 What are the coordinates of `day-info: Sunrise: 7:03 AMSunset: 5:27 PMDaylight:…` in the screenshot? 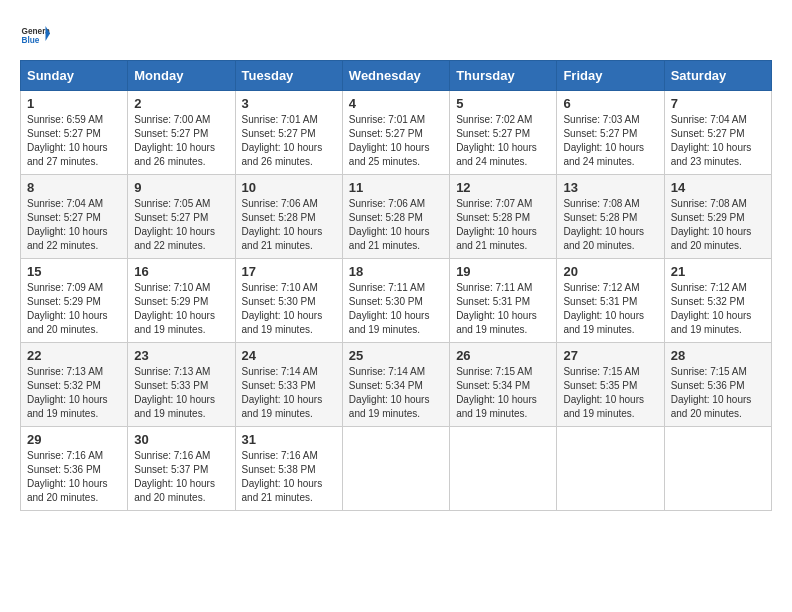 It's located at (610, 141).